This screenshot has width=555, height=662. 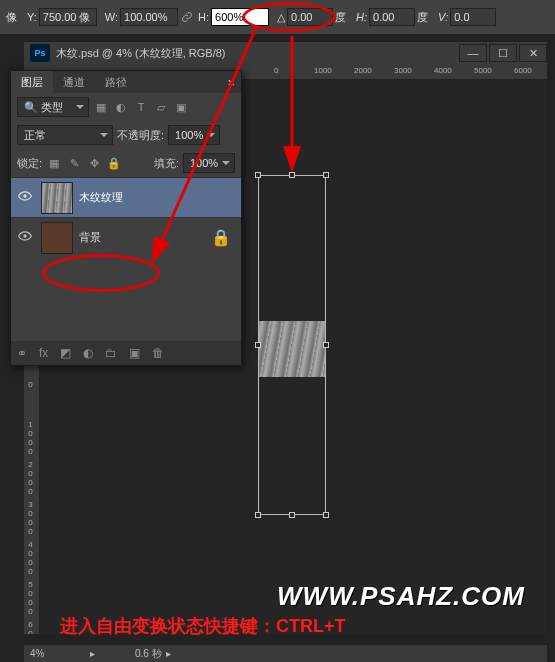 What do you see at coordinates (60, 654) in the screenshot?
I see `zoom-level: 4%` at bounding box center [60, 654].